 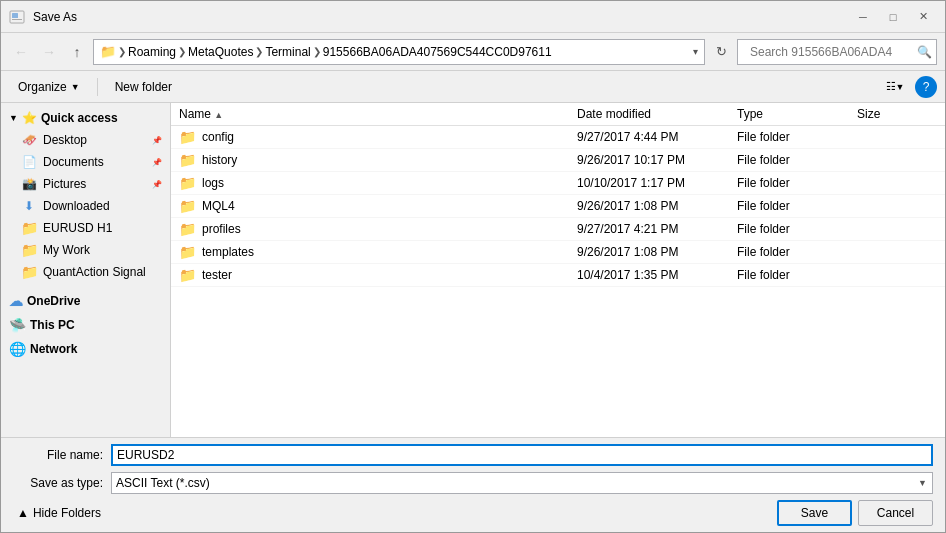 What do you see at coordinates (378, 160) in the screenshot?
I see `file-row-name: 📁 history` at bounding box center [378, 160].